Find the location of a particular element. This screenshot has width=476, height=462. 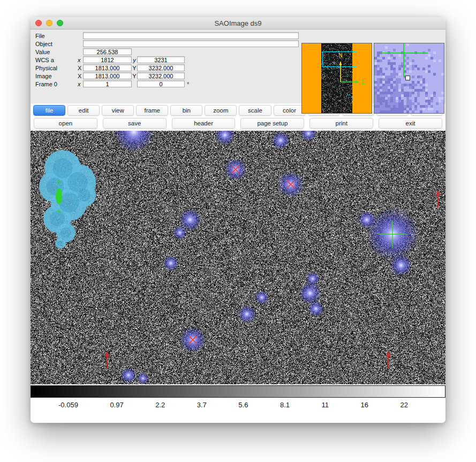

physical-y-field: 3232.000 is located at coordinates (161, 68).